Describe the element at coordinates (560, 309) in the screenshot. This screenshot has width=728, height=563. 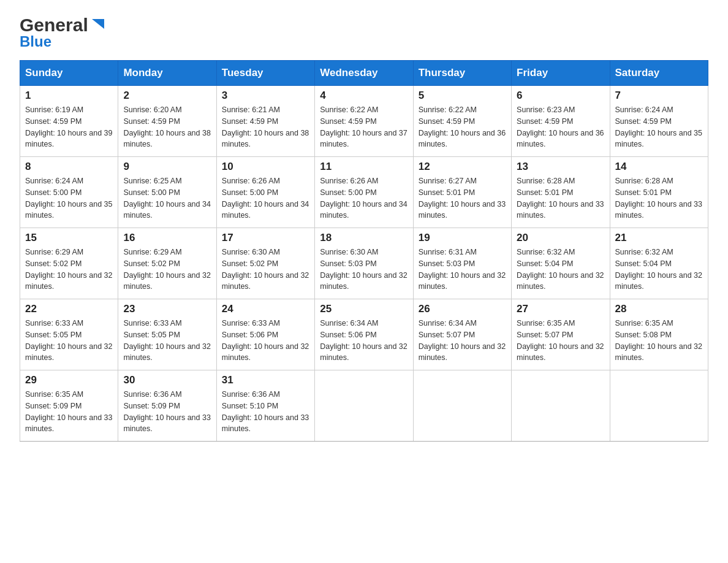
I see `day-number: 27` at that location.